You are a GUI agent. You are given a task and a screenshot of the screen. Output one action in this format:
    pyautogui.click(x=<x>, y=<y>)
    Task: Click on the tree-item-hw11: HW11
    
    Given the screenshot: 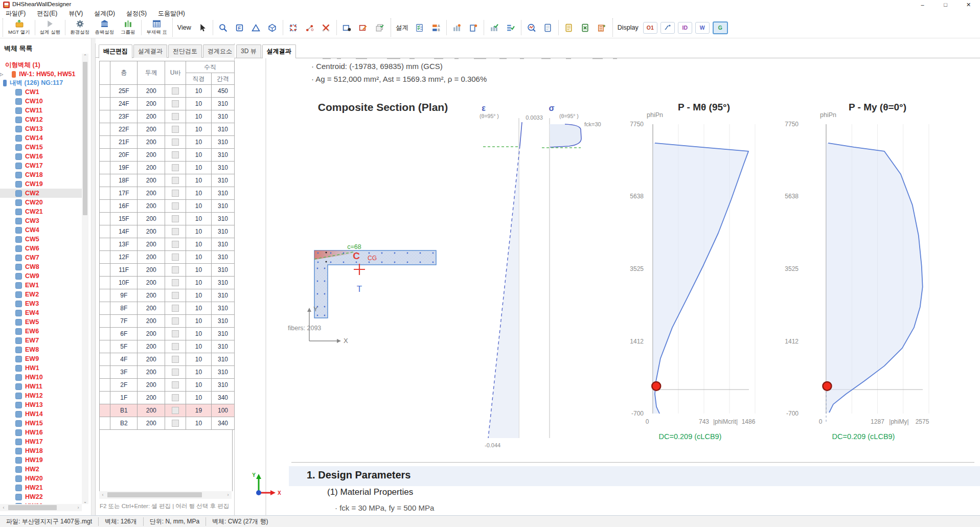 What is the action you would take?
    pyautogui.click(x=41, y=386)
    